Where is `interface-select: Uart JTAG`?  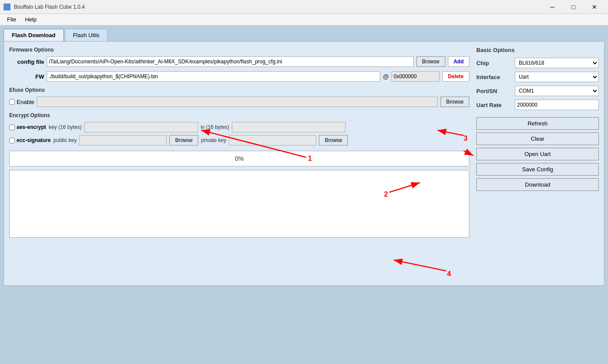
interface-select: Uart JTAG is located at coordinates (557, 77).